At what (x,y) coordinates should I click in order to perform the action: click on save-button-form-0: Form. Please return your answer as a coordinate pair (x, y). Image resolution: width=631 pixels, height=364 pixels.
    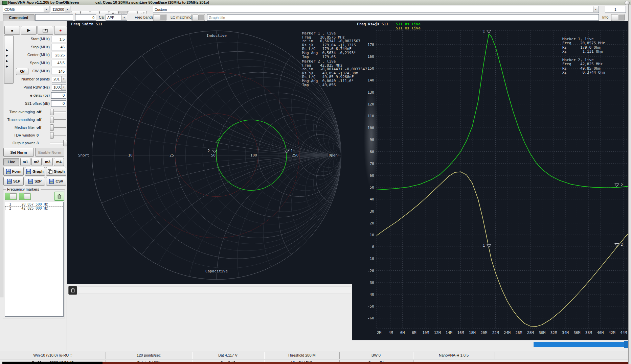
    Looking at the image, I should click on (14, 171).